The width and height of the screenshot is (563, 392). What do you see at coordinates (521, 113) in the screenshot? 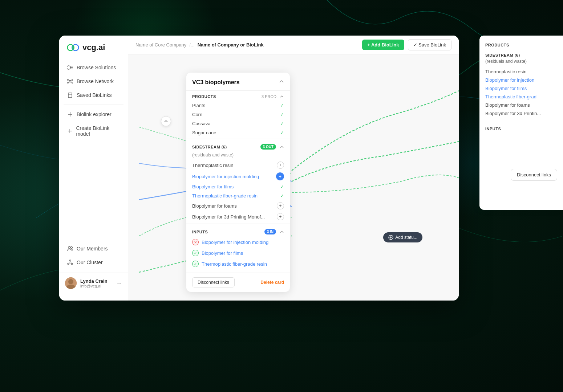
I see `right-panel-item-3d-printing: Biopolymer for 3d Printin...` at bounding box center [521, 113].